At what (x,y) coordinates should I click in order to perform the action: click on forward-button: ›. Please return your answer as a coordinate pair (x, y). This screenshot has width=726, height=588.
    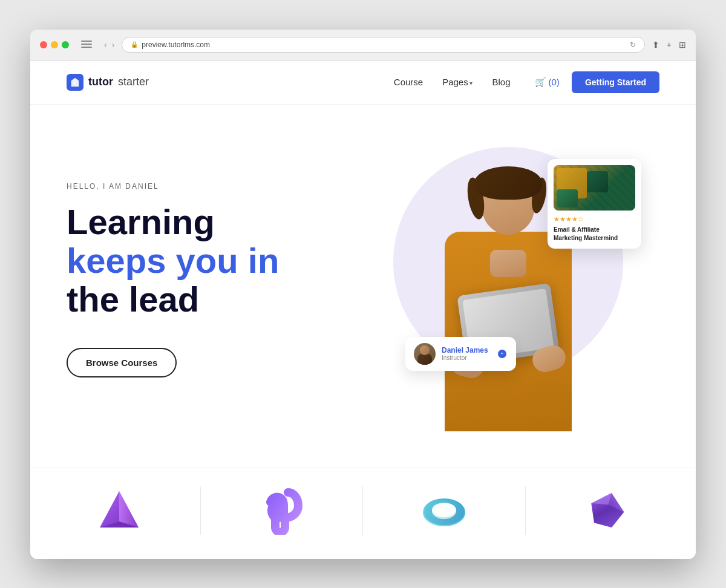
    Looking at the image, I should click on (114, 45).